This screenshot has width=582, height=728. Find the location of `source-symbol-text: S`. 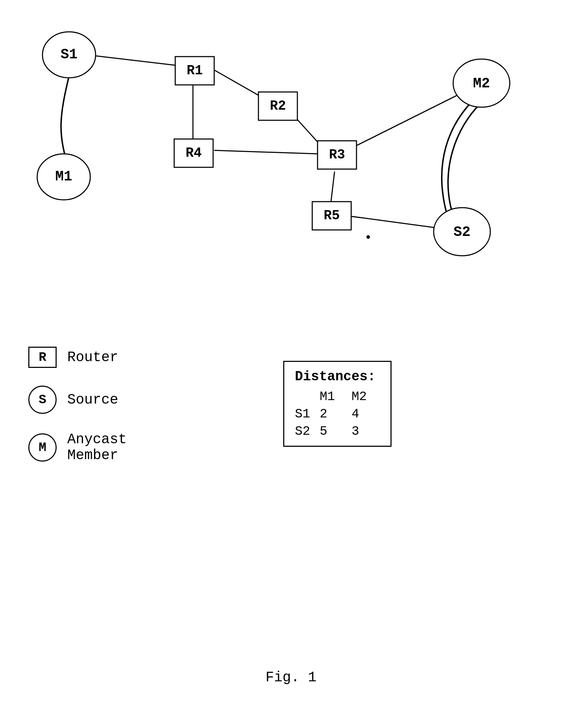

source-symbol-text: S is located at coordinates (42, 400).